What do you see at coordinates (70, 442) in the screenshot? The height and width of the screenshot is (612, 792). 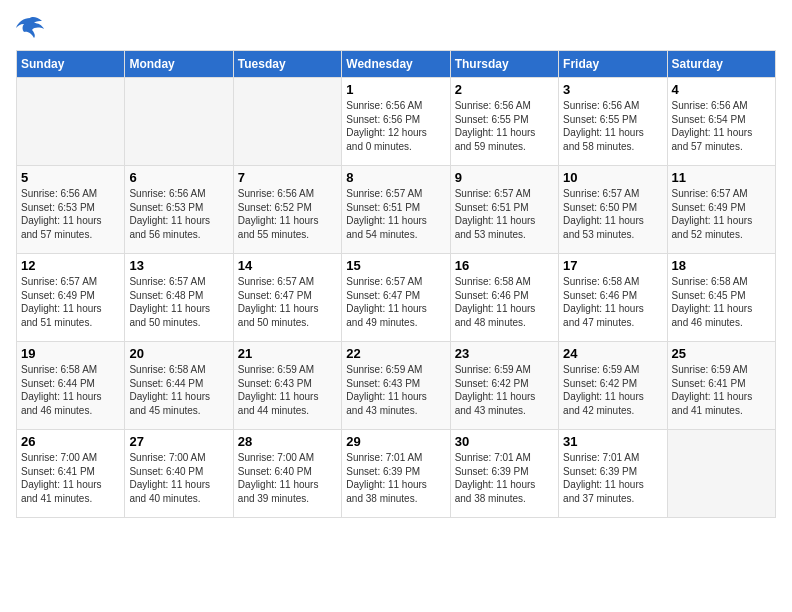 I see `day-number: 26` at bounding box center [70, 442].